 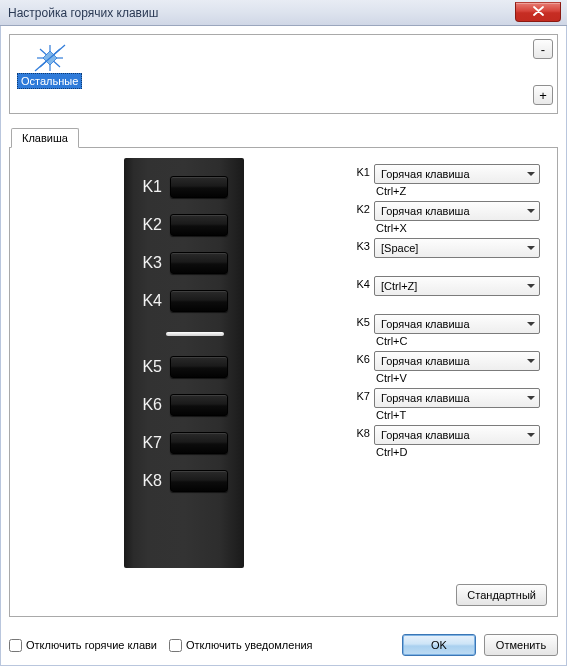 What do you see at coordinates (502, 595) in the screenshot?
I see `standard-button: Стандартный` at bounding box center [502, 595].